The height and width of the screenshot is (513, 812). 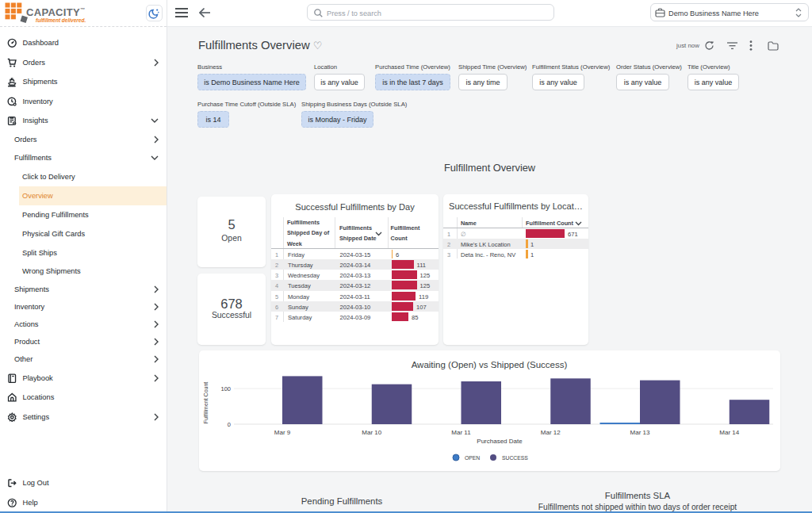 What do you see at coordinates (225, 389) in the screenshot?
I see `svg-text: 100` at bounding box center [225, 389].